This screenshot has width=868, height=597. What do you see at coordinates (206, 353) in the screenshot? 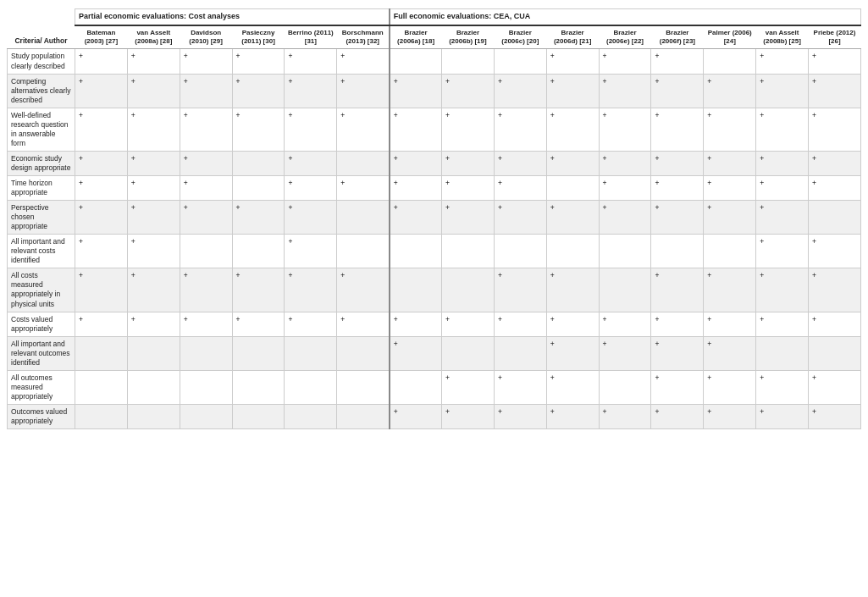
I see `cell-partial-davidson` at bounding box center [206, 353].